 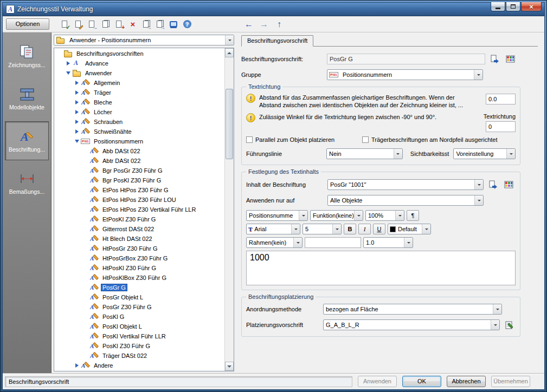 I want to click on export-style-button: →, so click(x=160, y=24).